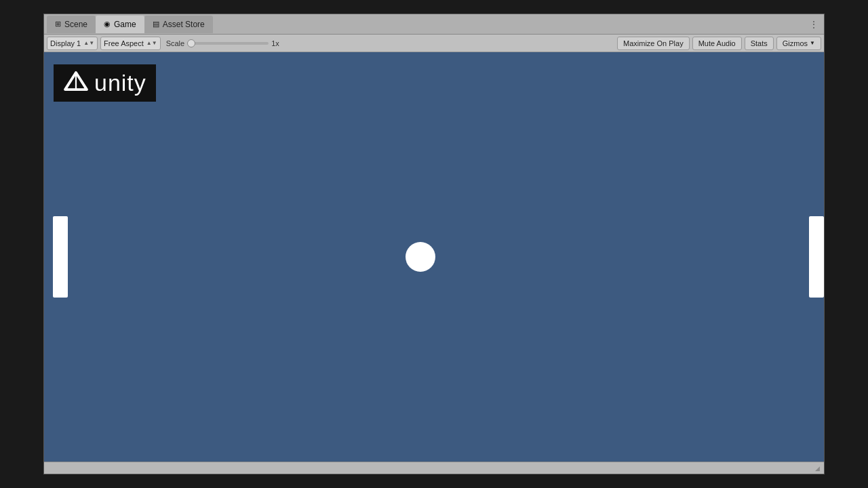 The height and width of the screenshot is (488, 868). Describe the element at coordinates (654, 43) in the screenshot. I see `maximize-on-play-button: Maximize On Play` at that location.